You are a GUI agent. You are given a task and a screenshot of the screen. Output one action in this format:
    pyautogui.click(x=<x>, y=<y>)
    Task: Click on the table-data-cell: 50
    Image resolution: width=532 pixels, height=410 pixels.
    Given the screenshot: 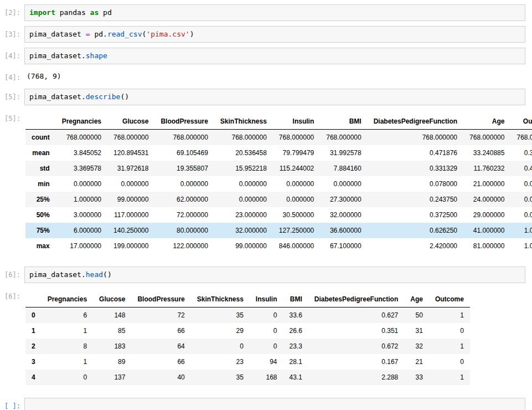 What is the action you would take?
    pyautogui.click(x=416, y=316)
    